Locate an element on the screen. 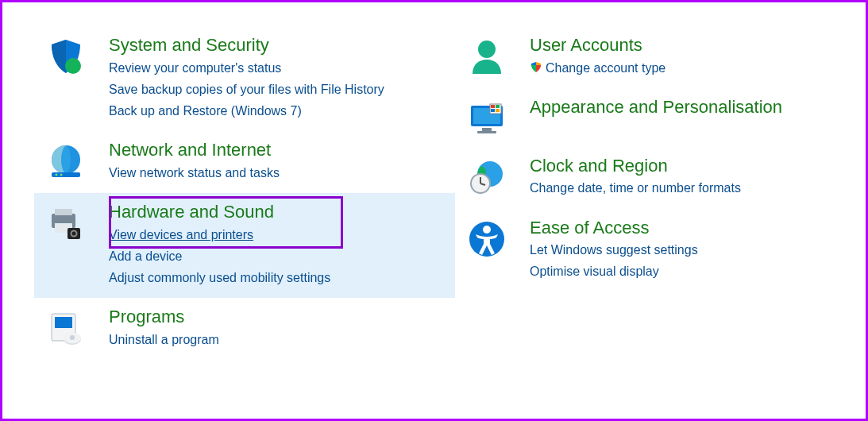 This screenshot has width=868, height=421. link-add-device: Add a device is located at coordinates (146, 256).